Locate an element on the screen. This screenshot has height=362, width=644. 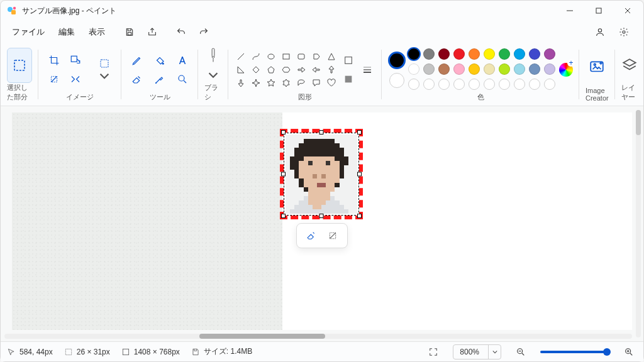
selection-handle-se is located at coordinates (360, 216).